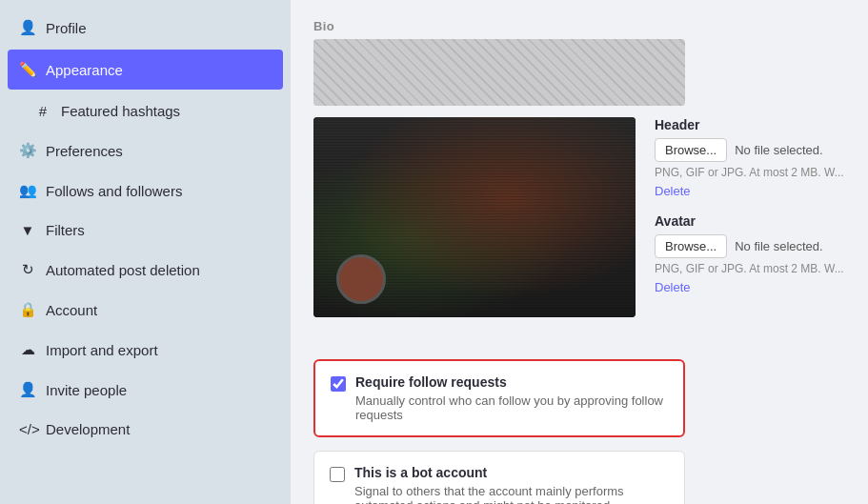  I want to click on header-delete-link: Delete, so click(673, 191).